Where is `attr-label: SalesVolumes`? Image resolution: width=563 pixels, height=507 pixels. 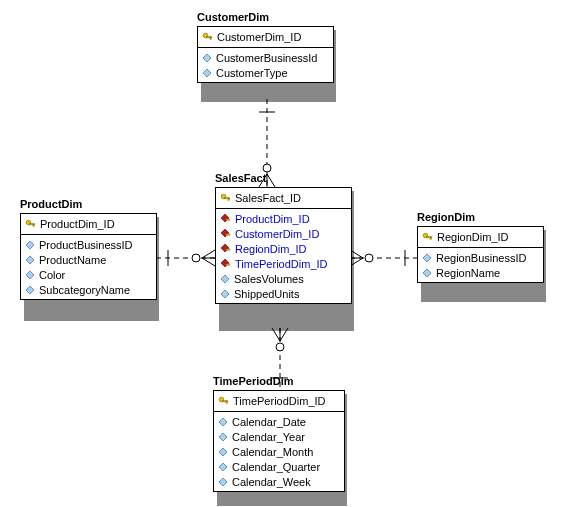 attr-label: SalesVolumes is located at coordinates (269, 279).